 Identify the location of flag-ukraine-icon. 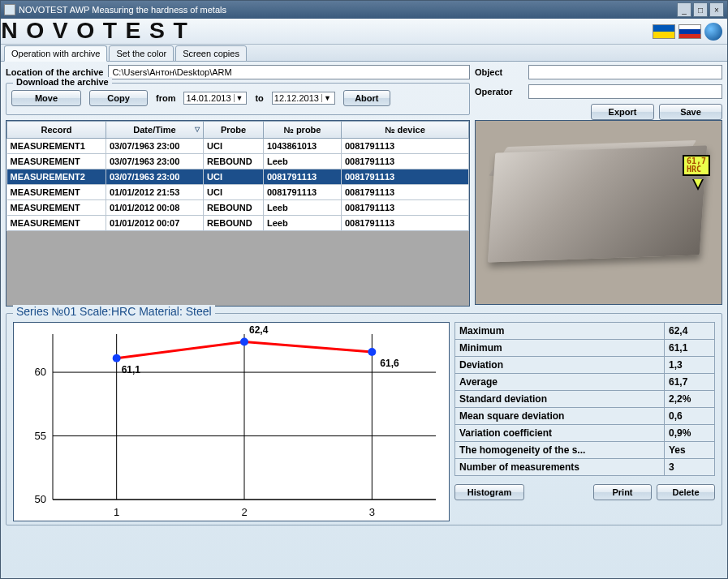
(664, 32).